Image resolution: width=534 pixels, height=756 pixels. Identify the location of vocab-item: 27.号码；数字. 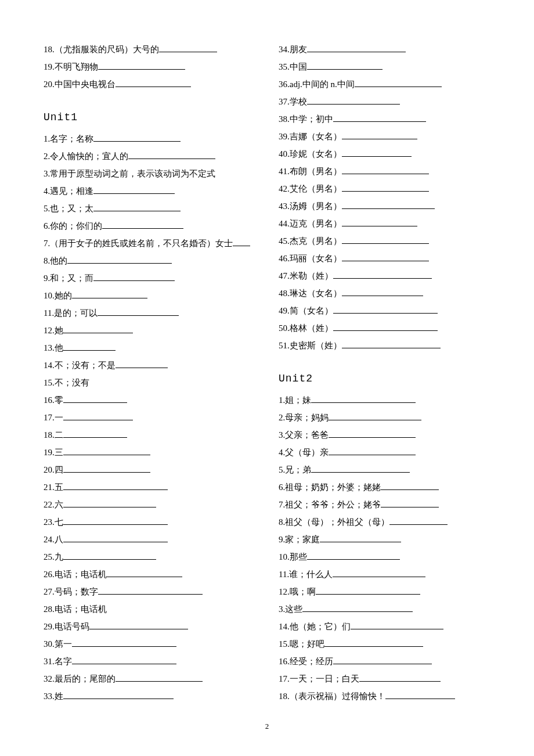
(150, 592).